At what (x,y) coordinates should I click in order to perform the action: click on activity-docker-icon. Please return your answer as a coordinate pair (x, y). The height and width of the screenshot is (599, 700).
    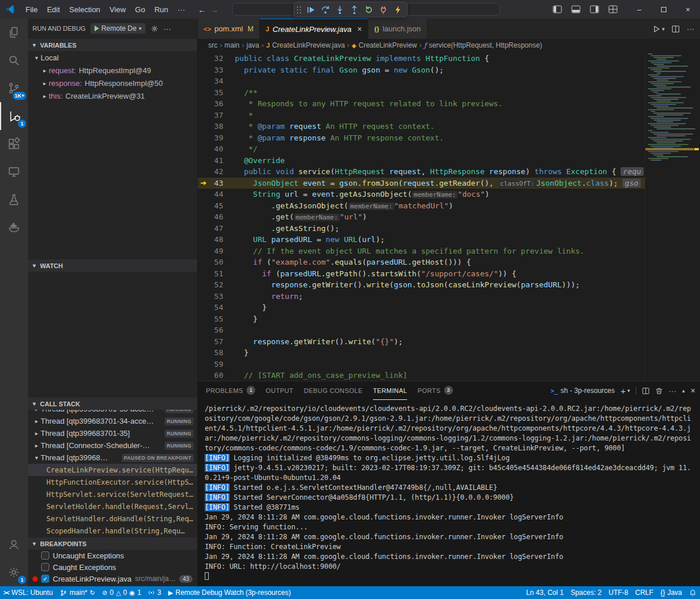
    Looking at the image, I should click on (14, 228).